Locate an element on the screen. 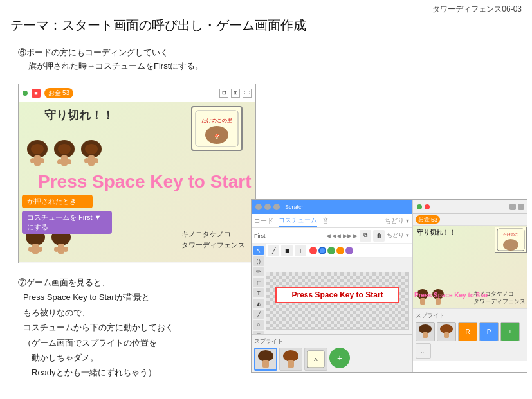 This screenshot has width=532, height=399. right-sprite-list: スプライト R P + … is located at coordinates (470, 335).